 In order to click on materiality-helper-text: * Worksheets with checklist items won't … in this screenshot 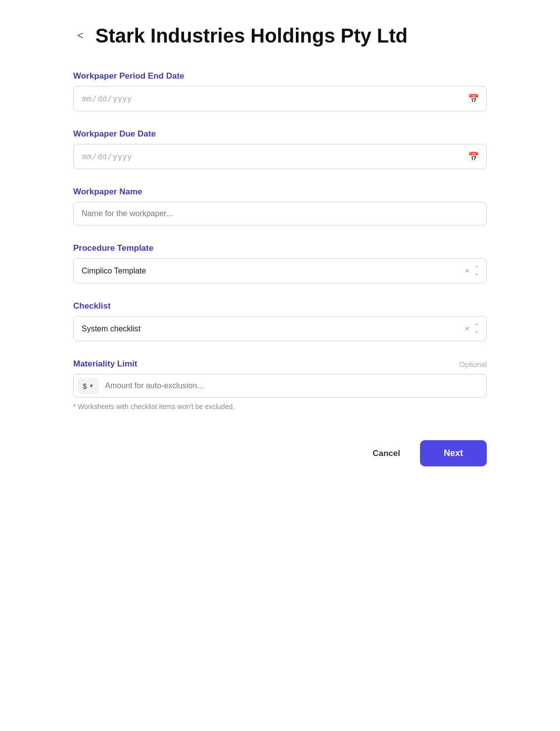, I will do `click(280, 407)`.